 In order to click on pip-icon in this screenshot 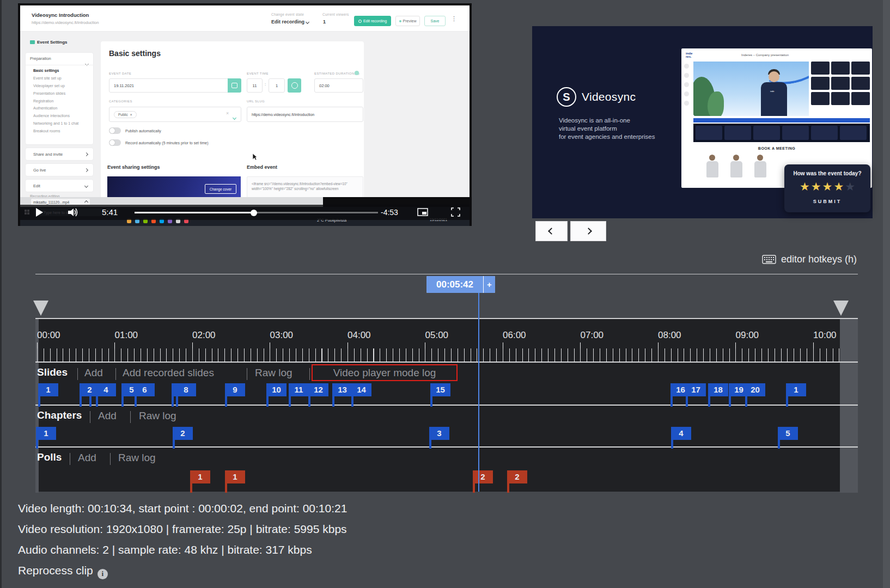, I will do `click(423, 212)`.